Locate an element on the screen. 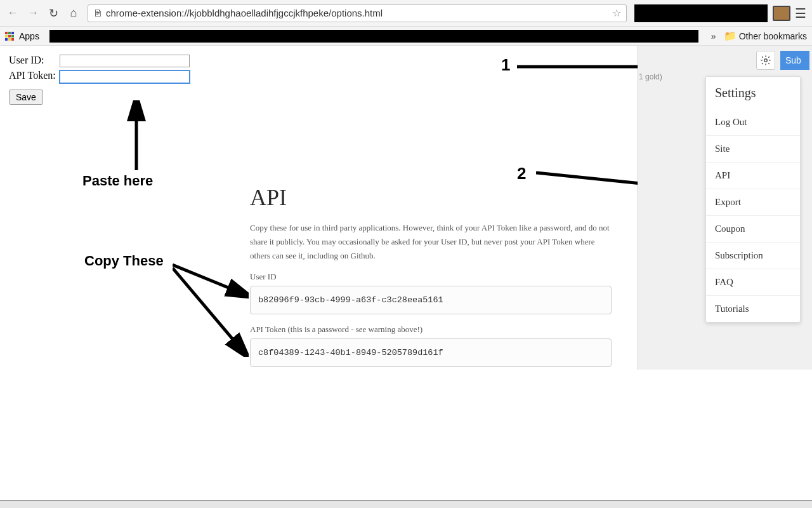 The height and width of the screenshot is (508, 812). menu-item-logout: Log Out is located at coordinates (753, 123).